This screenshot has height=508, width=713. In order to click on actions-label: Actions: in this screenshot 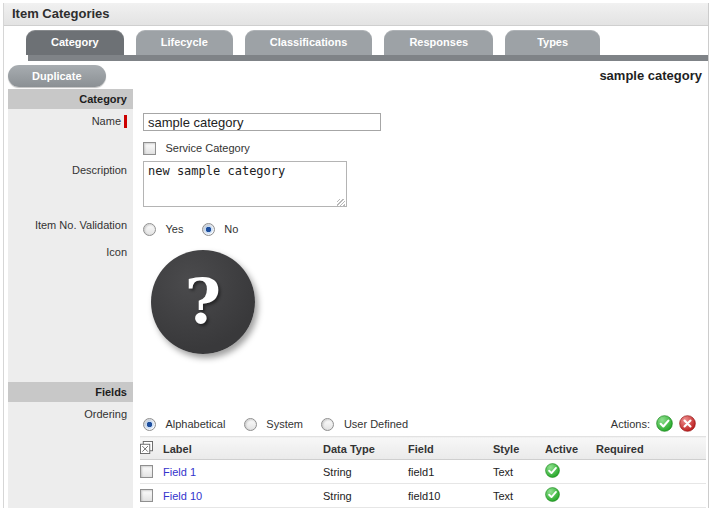, I will do `click(630, 424)`.